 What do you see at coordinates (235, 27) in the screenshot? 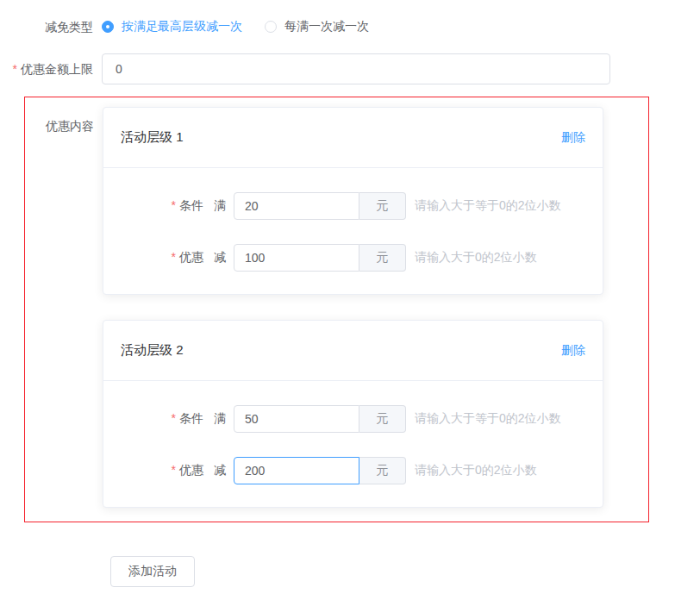
I see `reduction-type-radio-group: 按满足最高层级减一次 每满一次减一次` at bounding box center [235, 27].